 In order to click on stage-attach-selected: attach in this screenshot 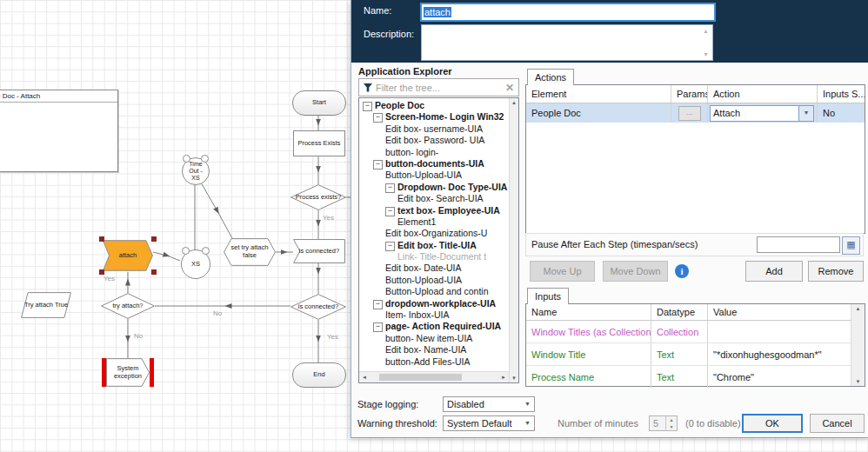, I will do `click(128, 256)`.